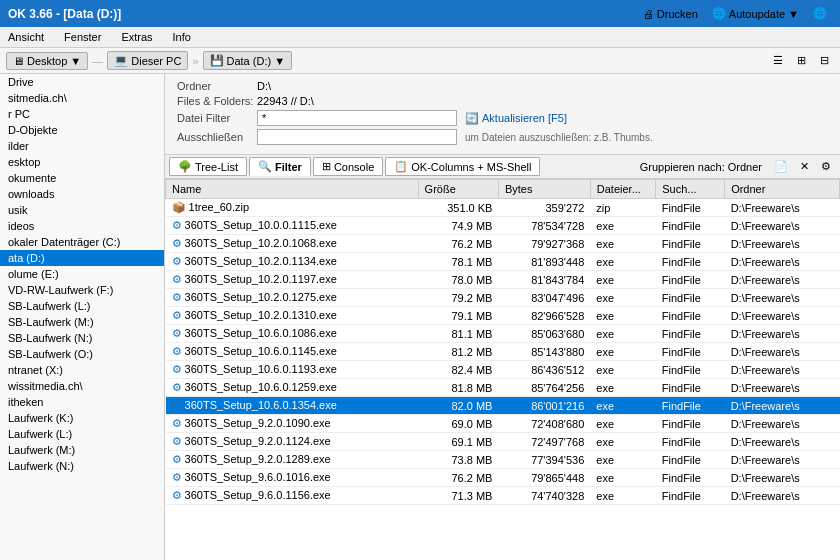  Describe the element at coordinates (503, 496) in the screenshot. I see `table-row: ⚙ 360TS_Setup_9.6.0.1156.exe 71.3 MB 74'…` at that location.